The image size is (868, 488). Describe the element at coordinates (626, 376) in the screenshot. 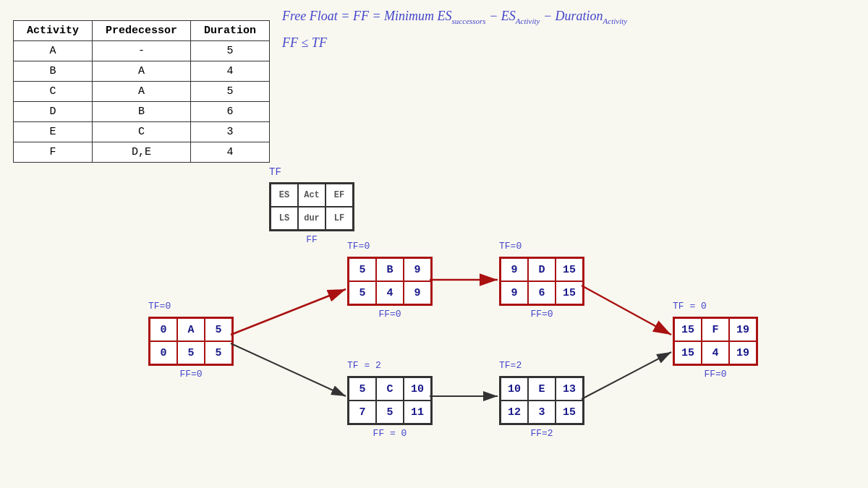

I see `arrow-E-to-F` at that location.